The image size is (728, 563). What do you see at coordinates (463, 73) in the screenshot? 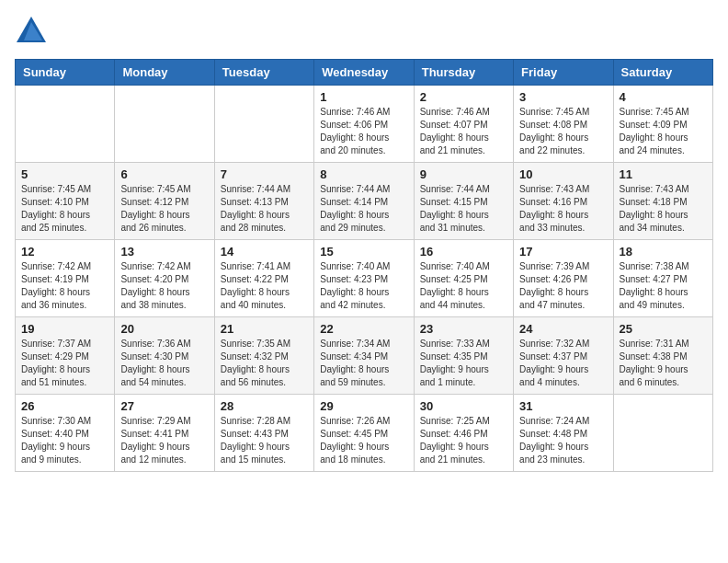
I see `weekday-header-thursday: Thursday` at bounding box center [463, 73].